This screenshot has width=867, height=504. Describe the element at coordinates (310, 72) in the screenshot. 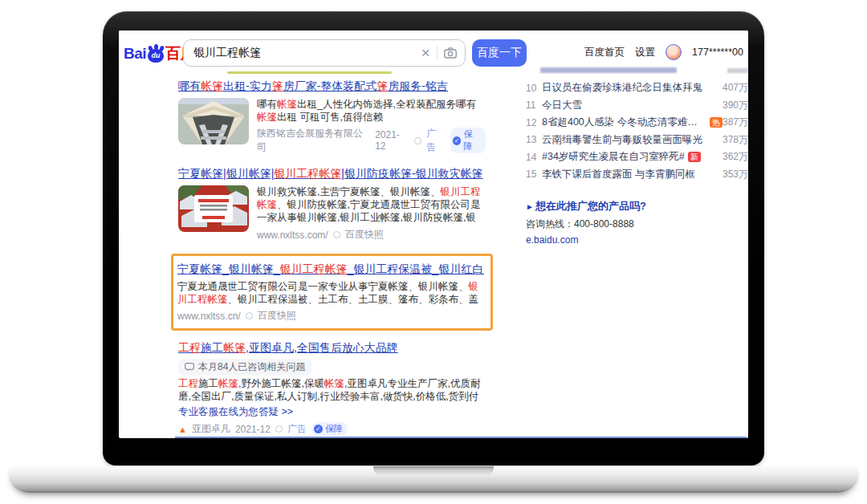

I see `clipped-element-top` at that location.